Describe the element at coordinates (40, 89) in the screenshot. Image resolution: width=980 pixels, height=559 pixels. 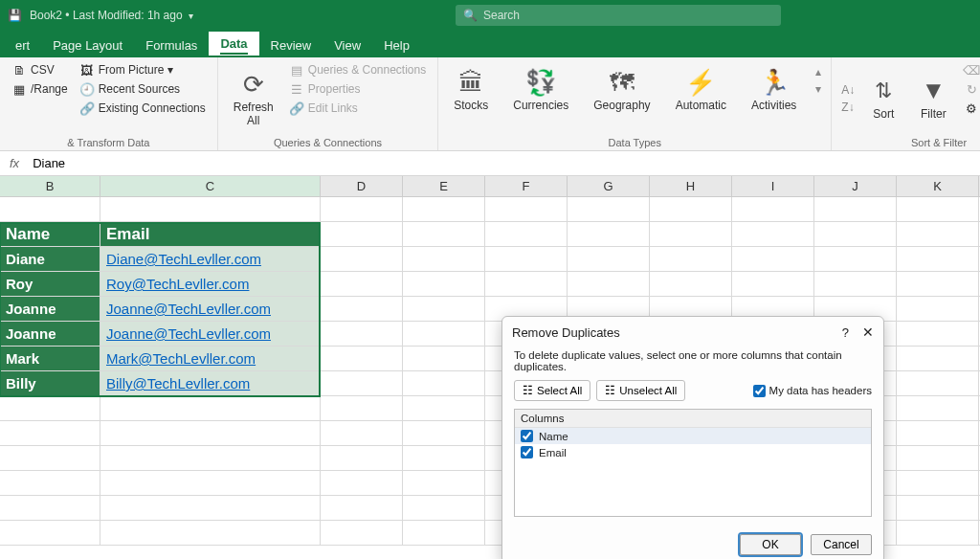
I see `from-range: ▦/Range` at that location.